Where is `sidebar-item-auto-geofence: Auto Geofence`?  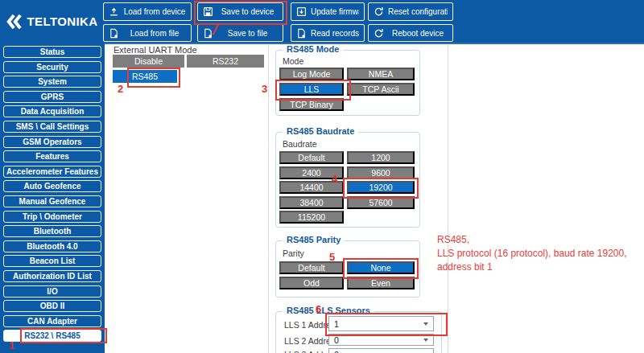
sidebar-item-auto-geofence: Auto Geofence is located at coordinates (52, 187).